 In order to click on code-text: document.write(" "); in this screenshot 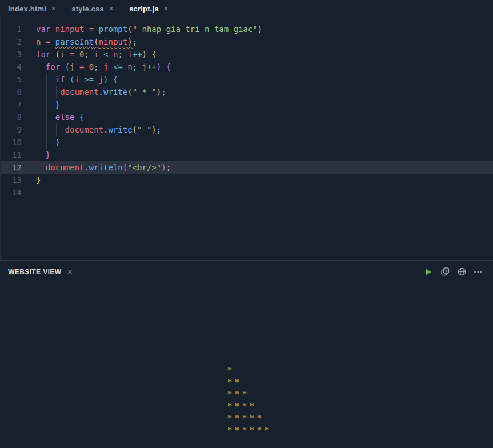, I will do `click(91, 130)`.